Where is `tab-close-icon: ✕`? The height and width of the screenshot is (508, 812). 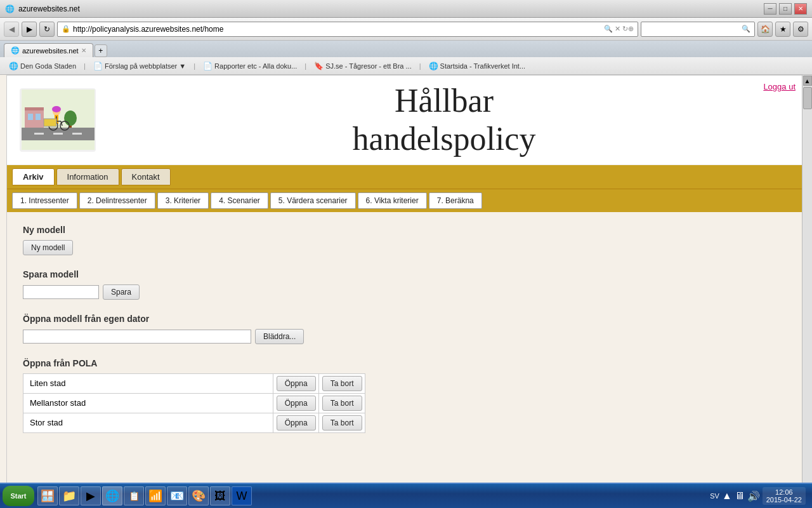 tab-close-icon: ✕ is located at coordinates (84, 51).